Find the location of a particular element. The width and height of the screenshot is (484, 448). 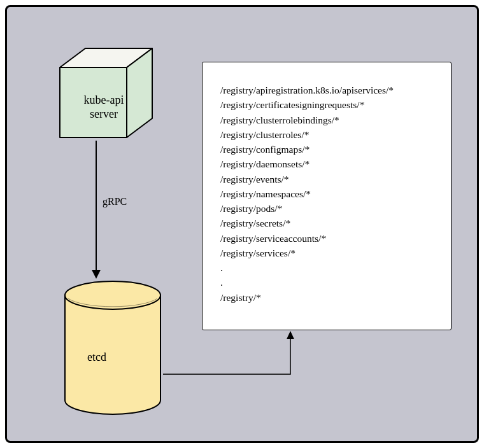

etcd-node is located at coordinates (113, 349).